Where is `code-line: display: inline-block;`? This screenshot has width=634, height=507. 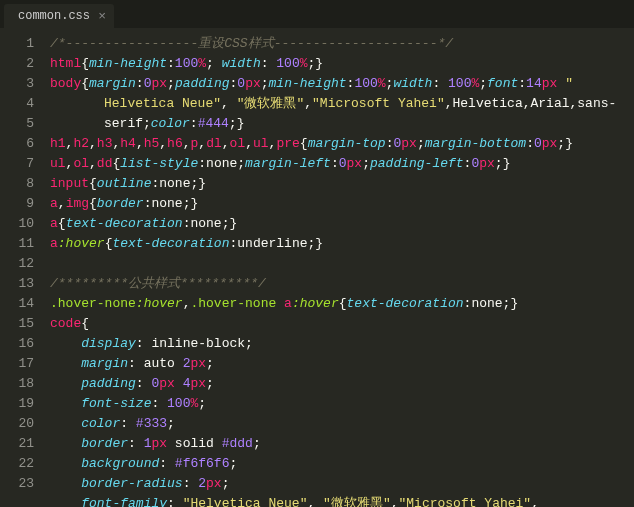
code-line: display: inline-block; is located at coordinates (342, 344).